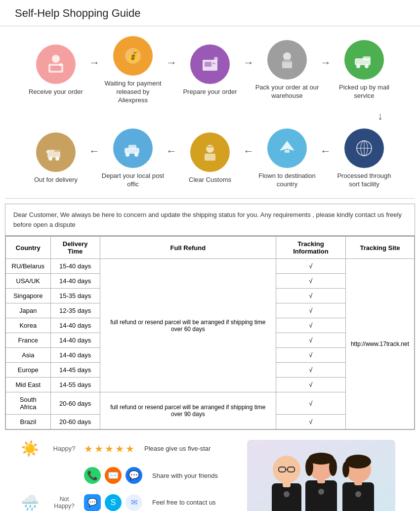  What do you see at coordinates (56, 152) in the screenshot?
I see `flow-circle-r1` at bounding box center [56, 152].